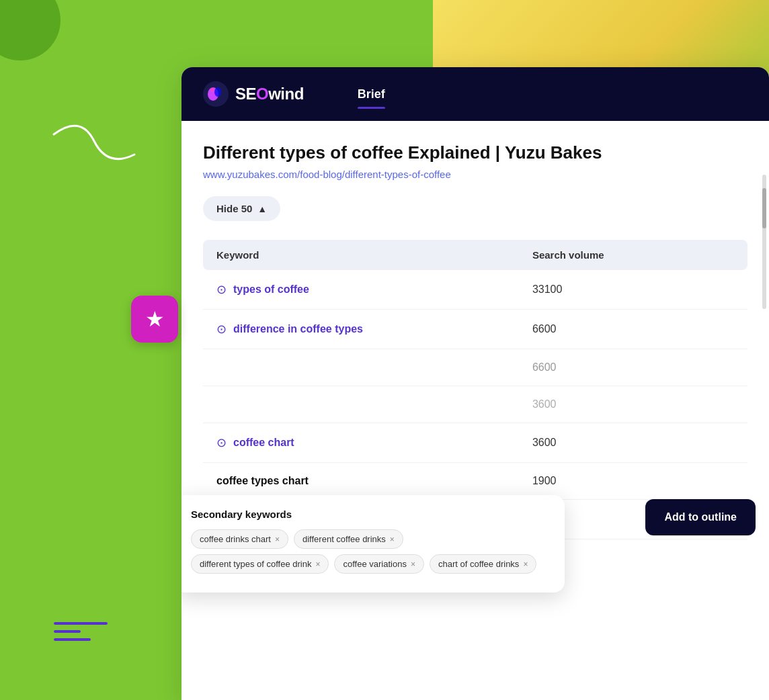  I want to click on tag-chart-of-coffee-drinks: chart of coffee drinks ×, so click(483, 564).